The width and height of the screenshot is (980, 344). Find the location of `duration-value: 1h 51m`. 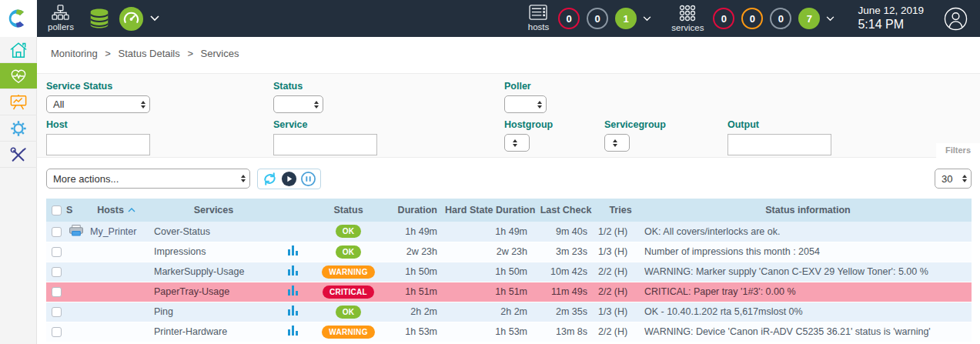

duration-value: 1h 51m is located at coordinates (419, 292).